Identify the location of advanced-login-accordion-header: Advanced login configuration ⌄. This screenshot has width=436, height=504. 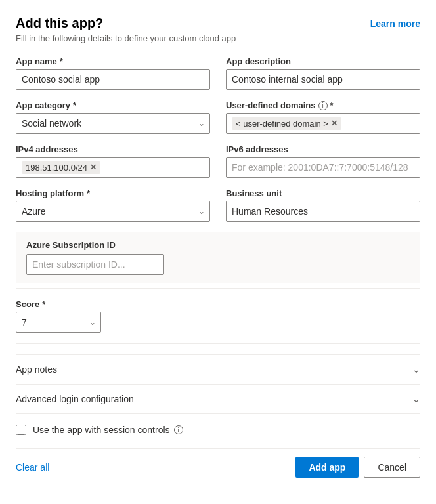
(218, 399).